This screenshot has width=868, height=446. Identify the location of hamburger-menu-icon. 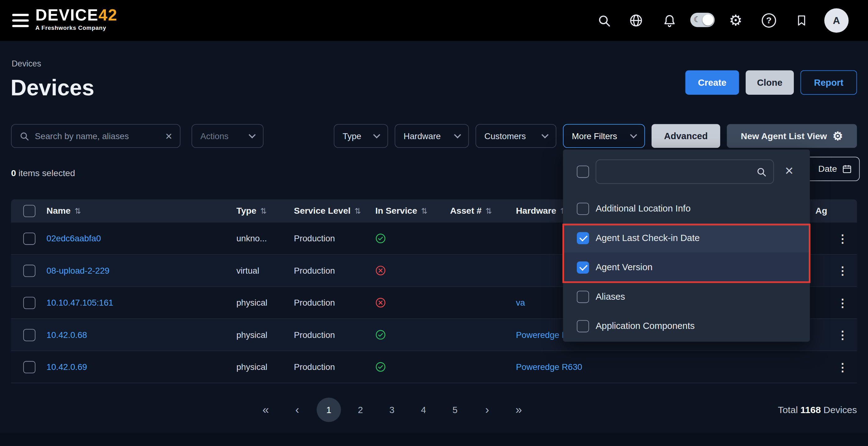
(20, 21).